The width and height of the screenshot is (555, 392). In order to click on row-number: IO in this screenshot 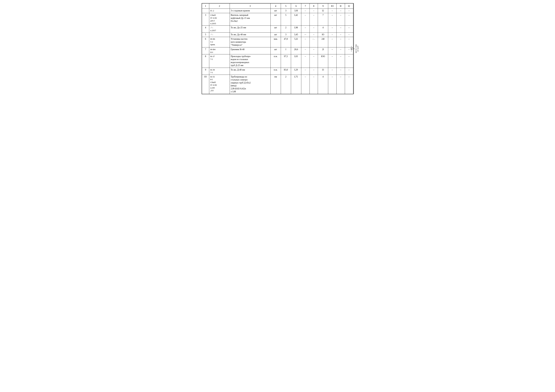, I will do `click(205, 84)`.